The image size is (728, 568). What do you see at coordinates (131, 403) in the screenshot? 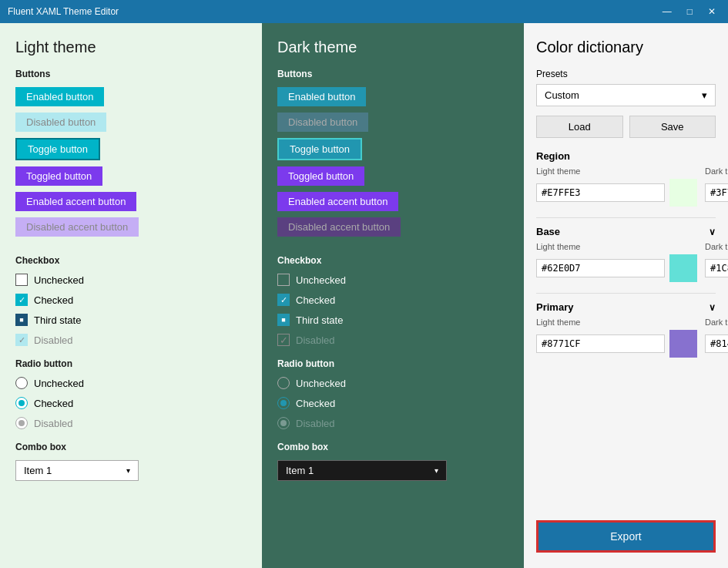
I see `light-radio-checked-row: Checked` at bounding box center [131, 403].